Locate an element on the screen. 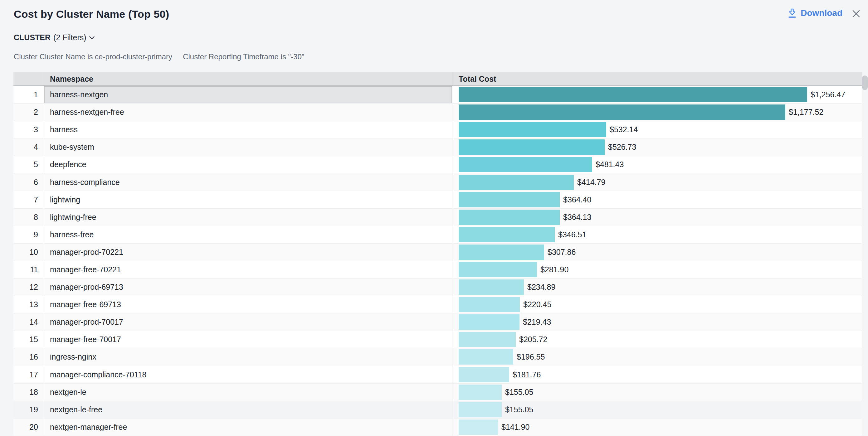 The height and width of the screenshot is (436, 868). namespace-cell: deepfence is located at coordinates (248, 164).